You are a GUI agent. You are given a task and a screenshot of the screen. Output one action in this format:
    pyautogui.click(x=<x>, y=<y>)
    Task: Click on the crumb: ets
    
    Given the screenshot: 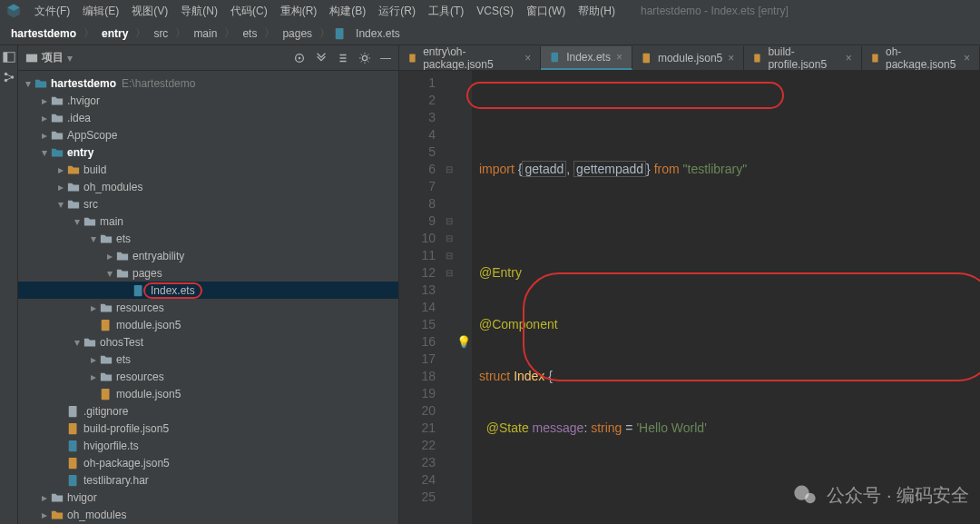 What is the action you would take?
    pyautogui.click(x=250, y=34)
    